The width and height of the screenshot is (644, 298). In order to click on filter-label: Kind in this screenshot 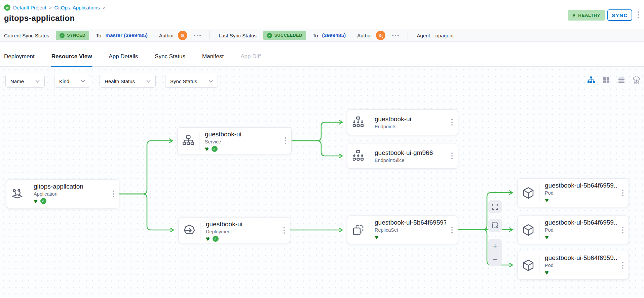, I will do `click(64, 81)`.